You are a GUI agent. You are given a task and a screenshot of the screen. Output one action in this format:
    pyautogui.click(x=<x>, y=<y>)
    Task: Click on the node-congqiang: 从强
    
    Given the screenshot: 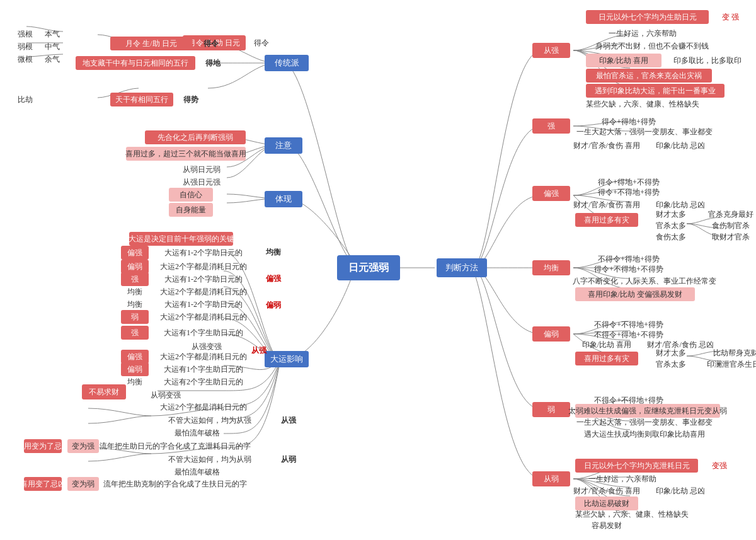 What is the action you would take?
    pyautogui.click(x=551, y=50)
    